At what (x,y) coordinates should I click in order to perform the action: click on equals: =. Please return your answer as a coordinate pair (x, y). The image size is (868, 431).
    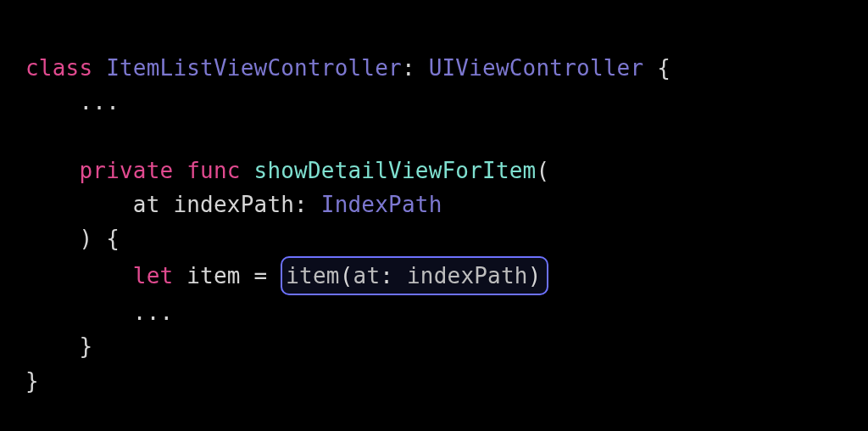
    Looking at the image, I should click on (261, 276).